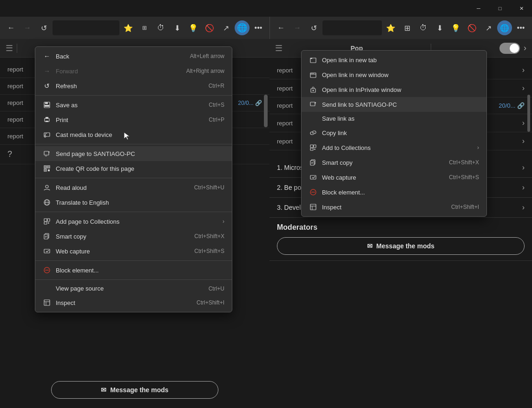  I want to click on right-chevron-5: ›, so click(523, 141).